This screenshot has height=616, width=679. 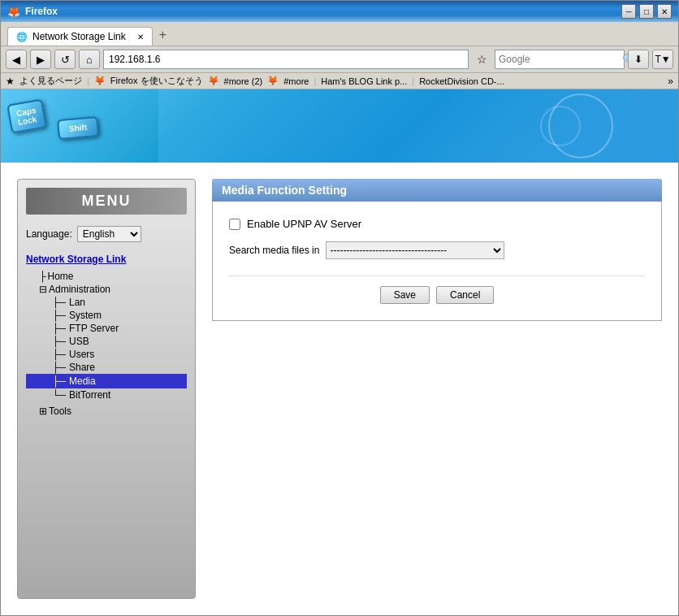 I want to click on address-bar, so click(x=286, y=59).